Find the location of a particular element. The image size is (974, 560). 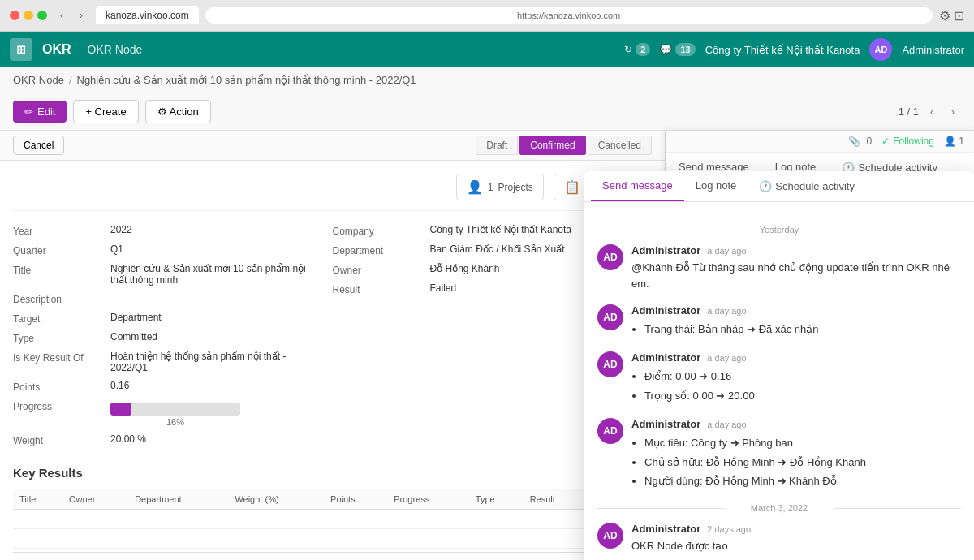

msg-time-5: 2 days ago is located at coordinates (729, 529).